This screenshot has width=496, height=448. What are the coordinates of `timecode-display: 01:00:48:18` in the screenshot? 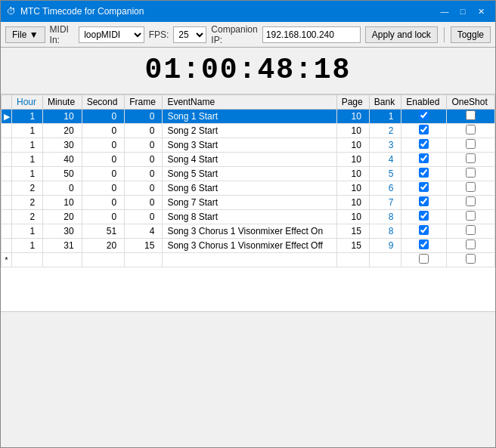 It's located at (248, 71).